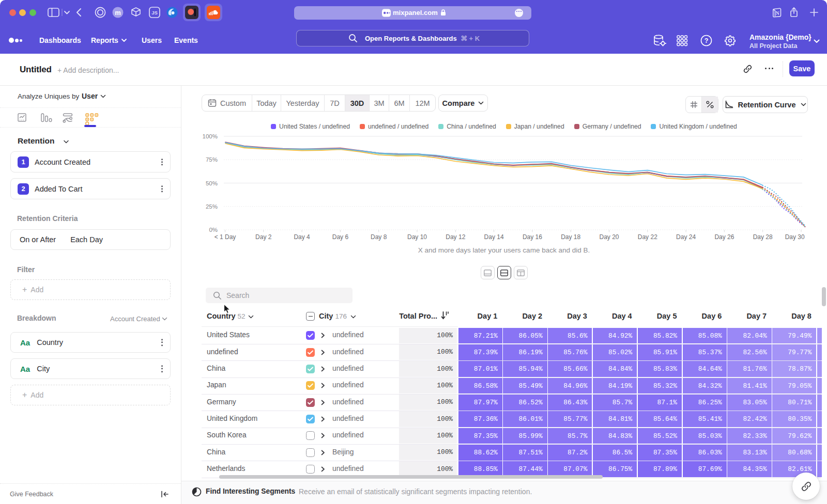 The width and height of the screenshot is (827, 504). What do you see at coordinates (455, 237) in the screenshot?
I see `svg-text: Day 12` at bounding box center [455, 237].